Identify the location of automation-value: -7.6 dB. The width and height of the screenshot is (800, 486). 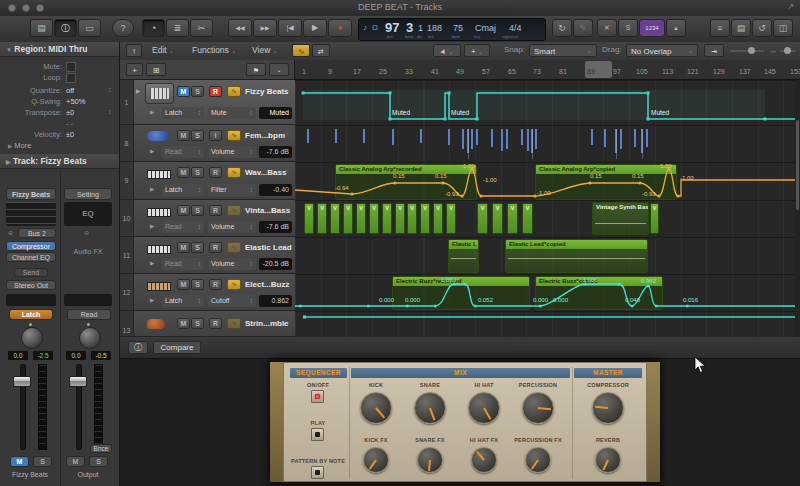
(276, 227).